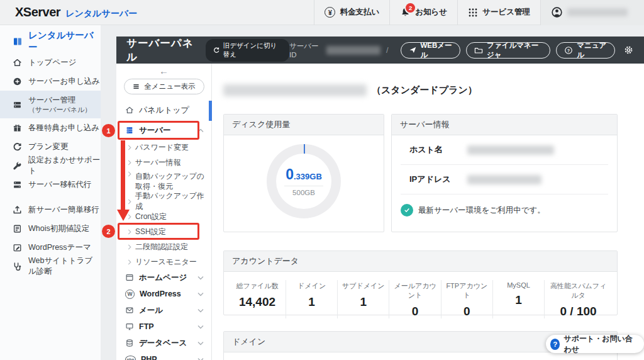  Describe the element at coordinates (172, 201) in the screenshot. I see `menu-item-label: 手動バックアップ作成` at that location.